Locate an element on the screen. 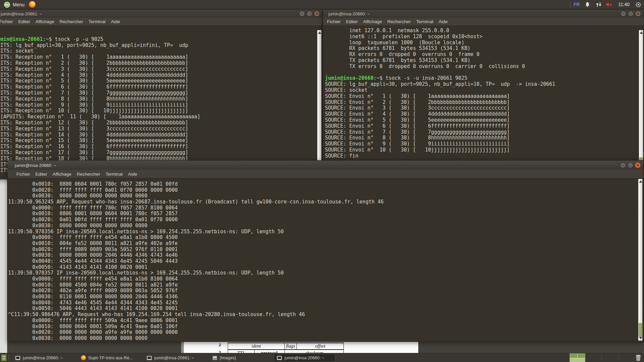  doc-cell-ident: ident is located at coordinates (256, 346).